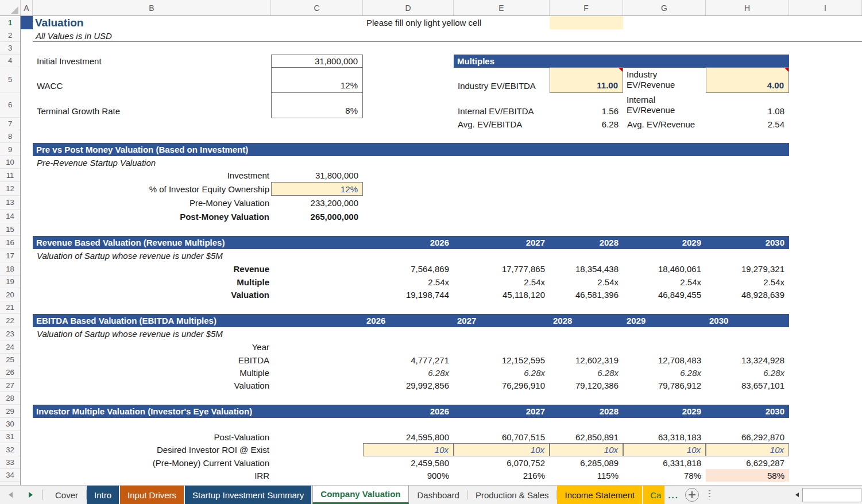 This screenshot has height=504, width=862. I want to click on row-header-20: 20, so click(10, 295).